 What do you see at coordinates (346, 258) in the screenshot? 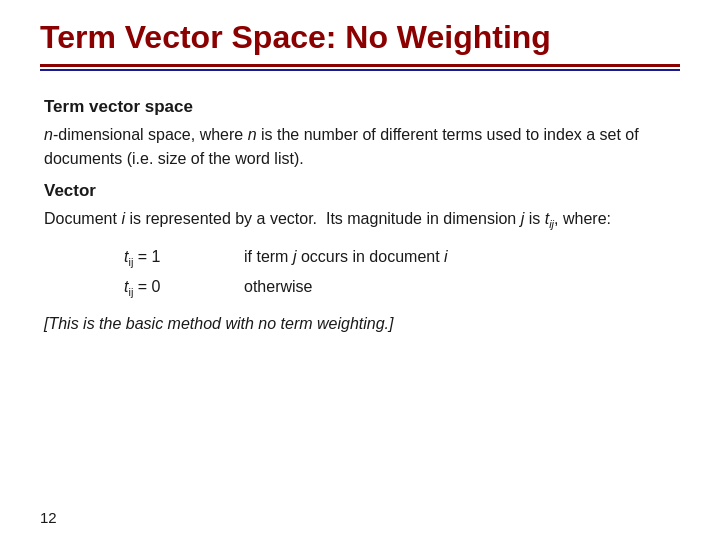
I see `formula-rhs-1: if term j occurs in document i` at bounding box center [346, 258].